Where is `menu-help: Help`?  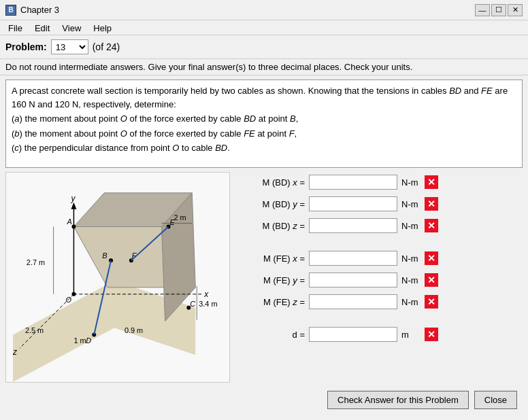
menu-help: Help is located at coordinates (102, 27).